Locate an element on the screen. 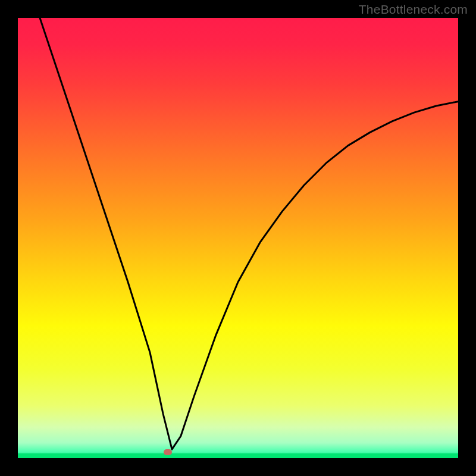  watermark-text: TheBottleneck.com is located at coordinates (413, 10).